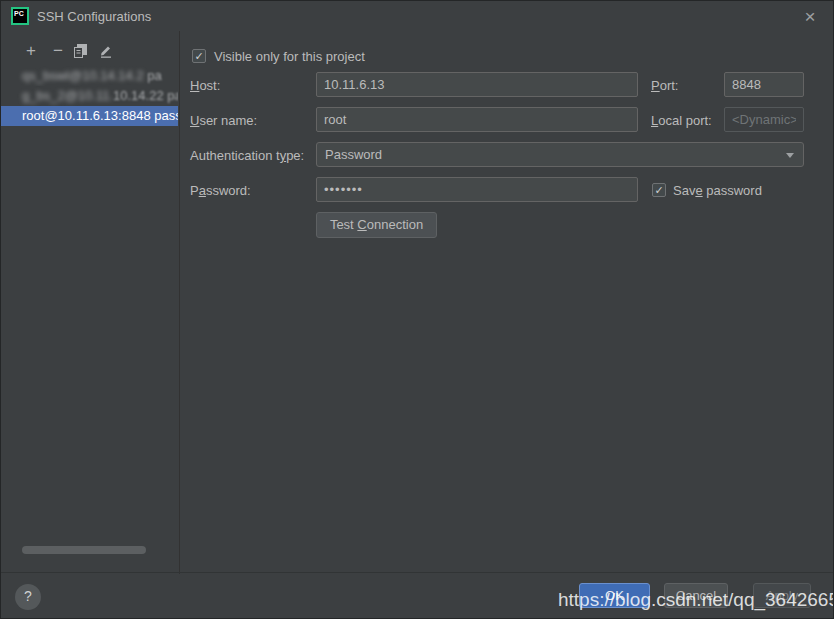 The width and height of the screenshot is (834, 619). What do you see at coordinates (90, 116) in the screenshot?
I see `list-item-selected: root@10.11.6.13:8848 passw` at bounding box center [90, 116].